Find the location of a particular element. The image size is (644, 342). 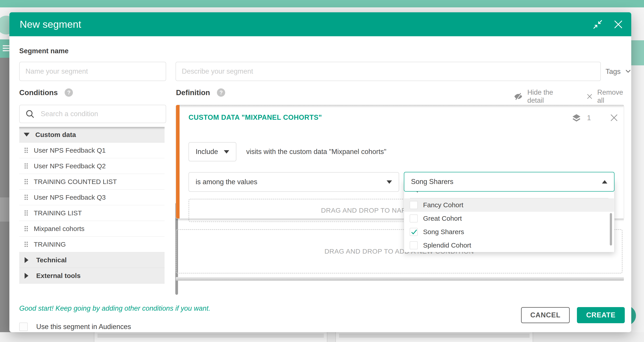

condition-item: TRAINING LIST is located at coordinates (92, 213).